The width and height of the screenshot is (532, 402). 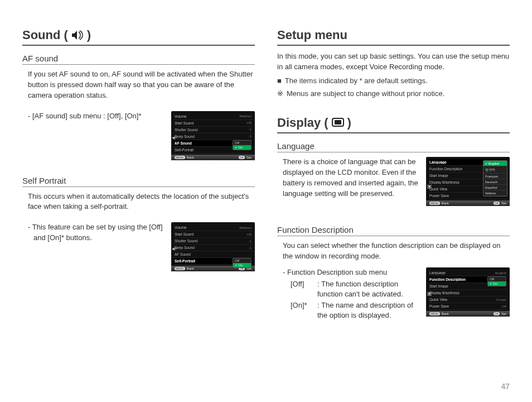 I want to click on self-portrait-sub-line1: - This feature can be set by using the […, so click(x=96, y=228).